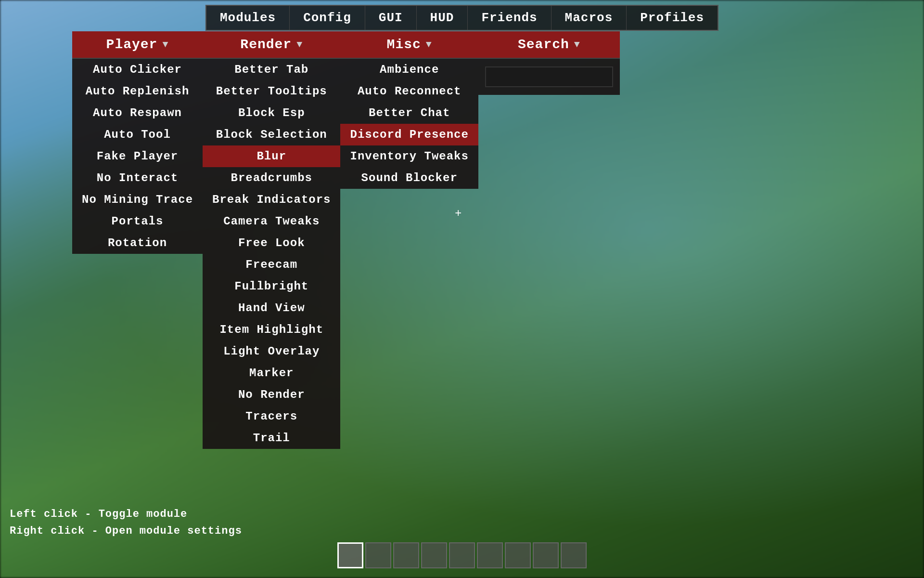 This screenshot has height=578, width=924. What do you see at coordinates (271, 113) in the screenshot?
I see `render-item-block-esp: Block Esp` at bounding box center [271, 113].